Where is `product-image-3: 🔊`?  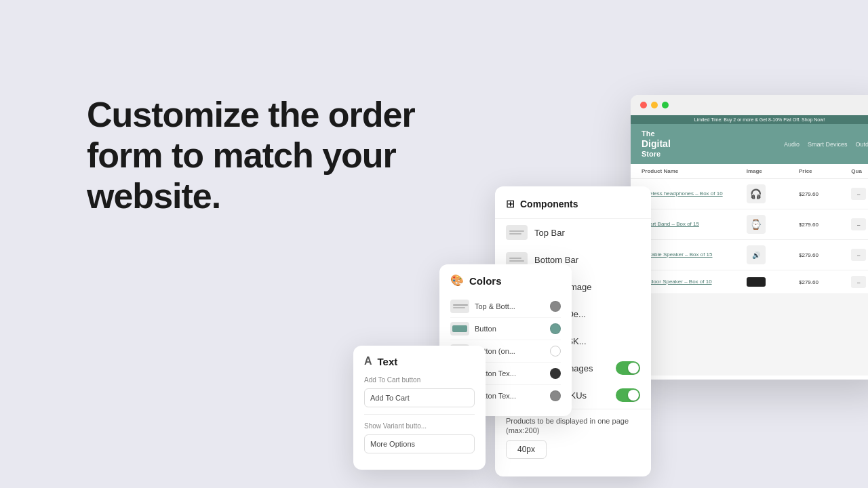 product-image-3: 🔊 is located at coordinates (756, 255).